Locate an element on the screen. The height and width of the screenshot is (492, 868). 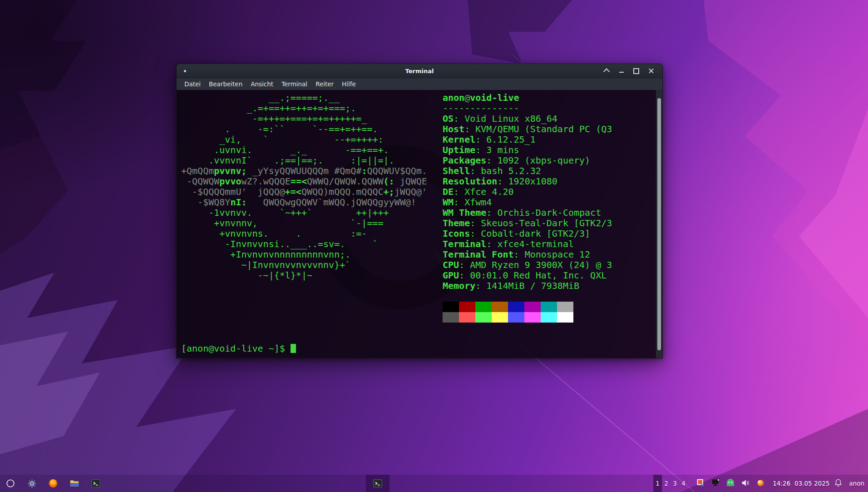
terminal-line: OS: Void Linux x86_64 is located at coordinates (528, 119).